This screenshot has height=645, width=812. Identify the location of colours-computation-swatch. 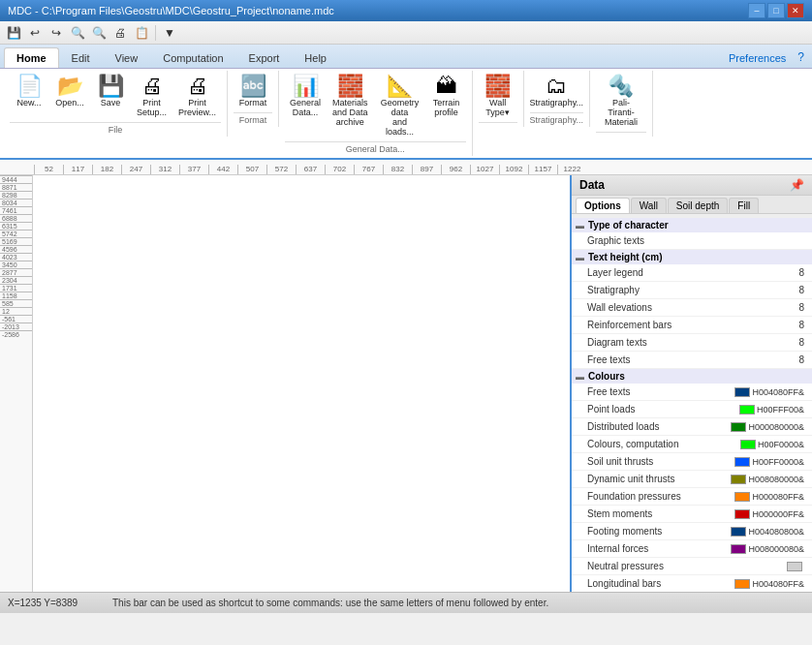
(748, 445).